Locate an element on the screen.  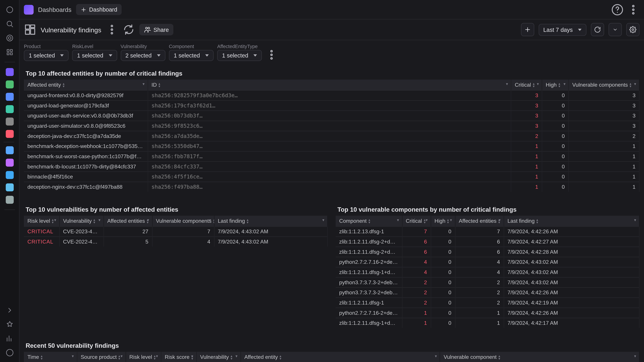
table-row: unguard-user-auth-service:v0.8.0@0b73db3… is located at coordinates (332, 116).